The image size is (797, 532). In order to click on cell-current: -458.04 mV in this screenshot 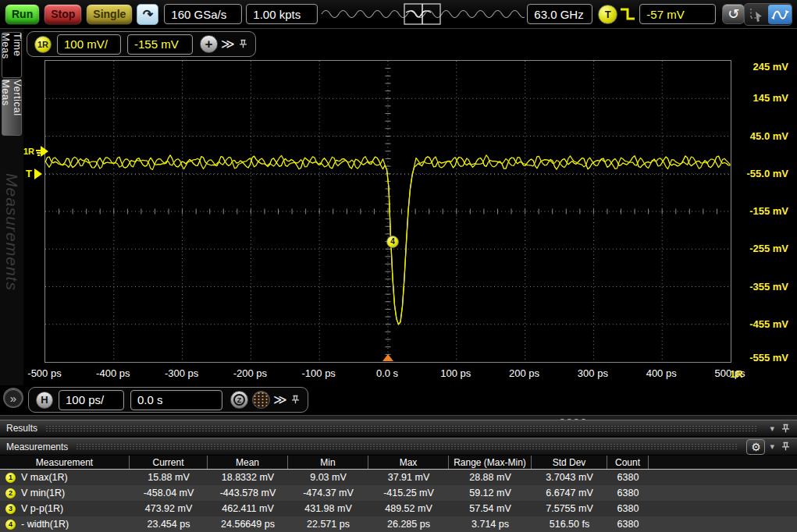, I will do `click(169, 493)`.